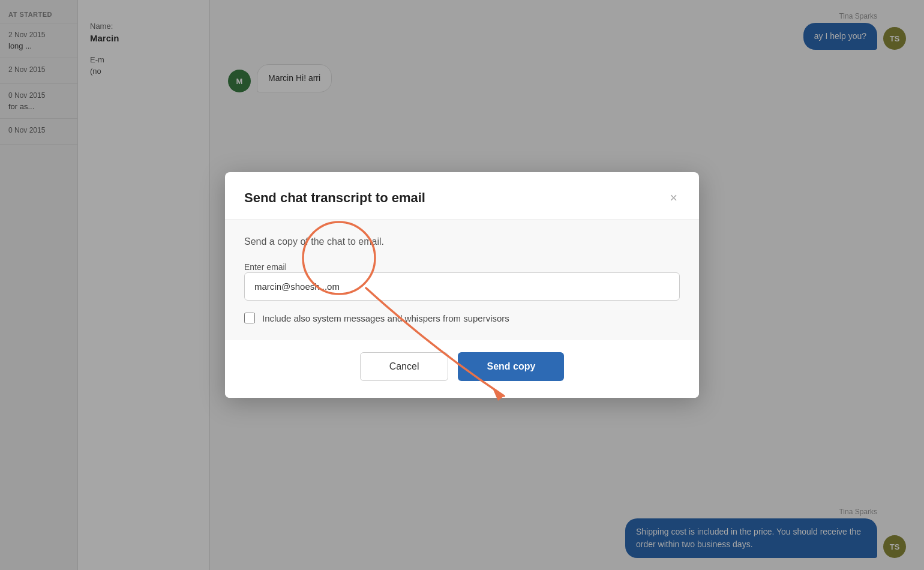 The width and height of the screenshot is (924, 570). What do you see at coordinates (462, 280) in the screenshot?
I see `modal-body: Send a copy of the chat to email. Enter …` at bounding box center [462, 280].